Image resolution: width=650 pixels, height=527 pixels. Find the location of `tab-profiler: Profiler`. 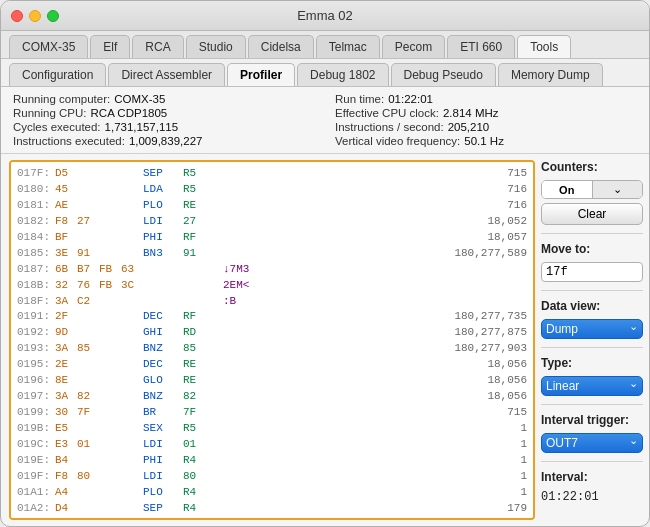

tab-profiler: Profiler is located at coordinates (261, 74).